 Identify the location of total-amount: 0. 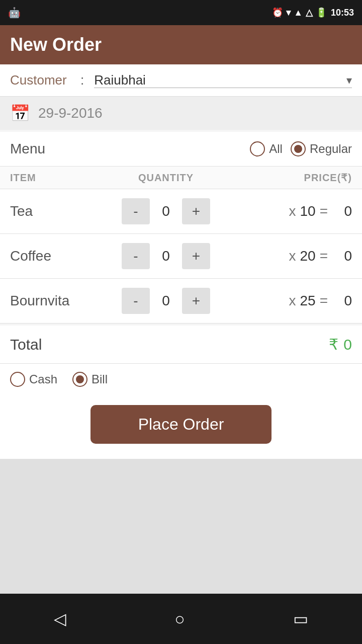
(348, 345).